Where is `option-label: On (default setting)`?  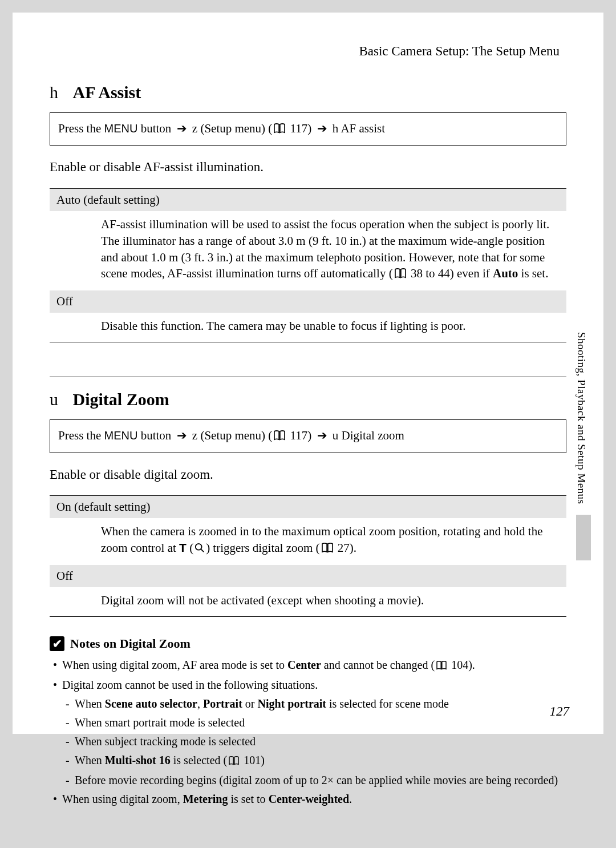
option-label: On (default setting) is located at coordinates (308, 507).